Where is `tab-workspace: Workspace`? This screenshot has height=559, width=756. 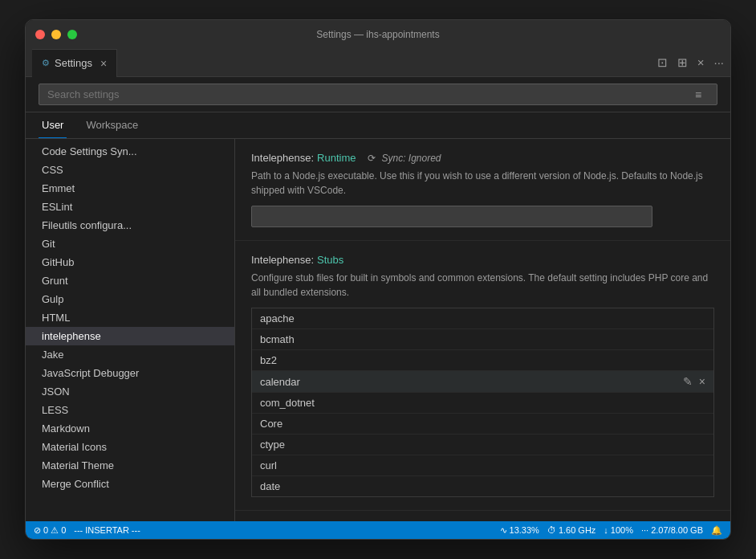 tab-workspace: Workspace is located at coordinates (112, 125).